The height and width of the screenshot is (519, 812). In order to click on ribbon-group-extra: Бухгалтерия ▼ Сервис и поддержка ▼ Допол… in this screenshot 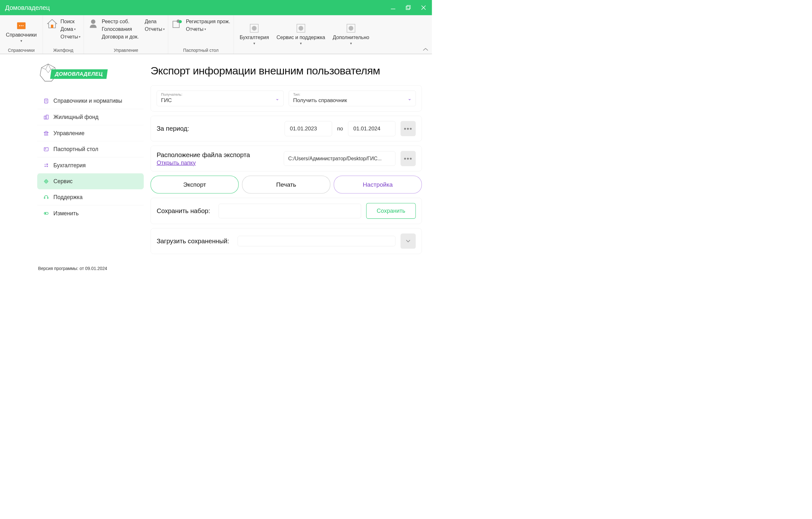, I will do `click(304, 34)`.